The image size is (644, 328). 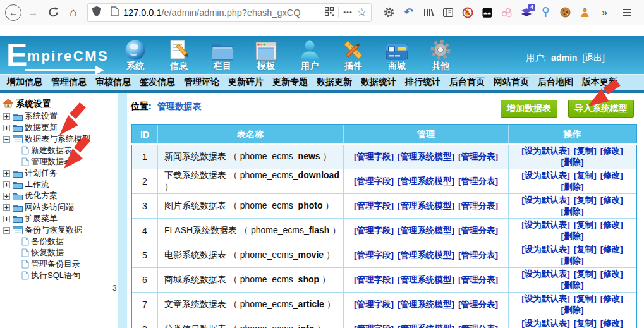 What do you see at coordinates (53, 13) in the screenshot?
I see `reload-icon` at bounding box center [53, 13].